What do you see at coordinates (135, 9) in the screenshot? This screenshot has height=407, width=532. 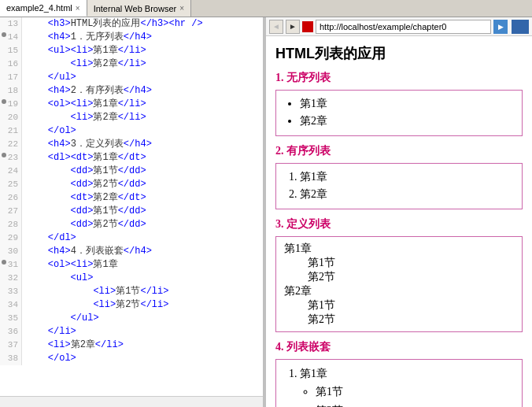 I see `tab-browser-label: Internal Web Browser` at bounding box center [135, 9].